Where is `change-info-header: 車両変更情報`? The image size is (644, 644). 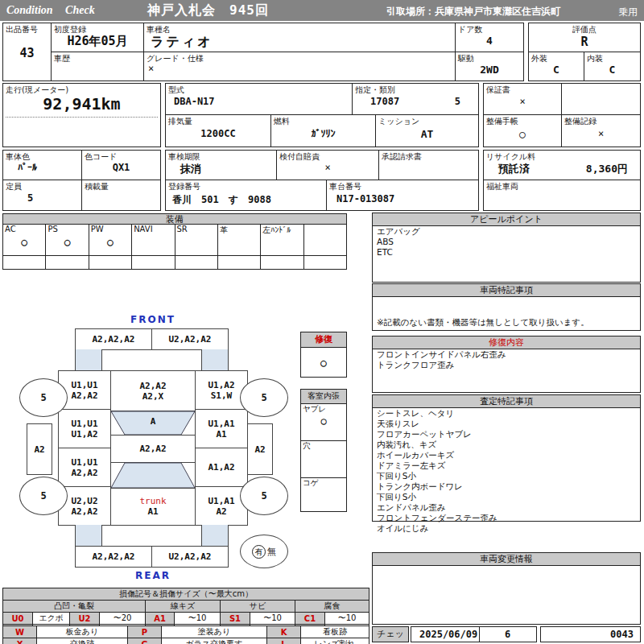
change-info-header: 車両変更情報 is located at coordinates (506, 559).